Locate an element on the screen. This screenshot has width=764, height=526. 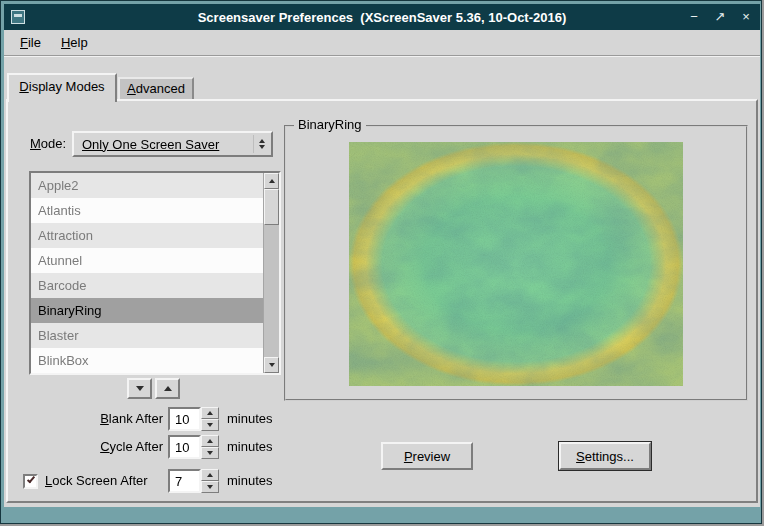
saver-list-item: BlinkBox is located at coordinates (147, 360).